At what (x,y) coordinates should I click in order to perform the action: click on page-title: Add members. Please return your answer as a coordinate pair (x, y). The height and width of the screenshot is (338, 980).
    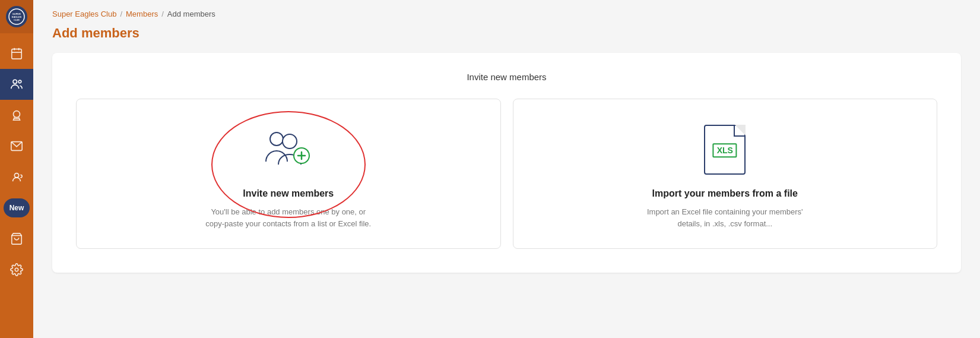
    Looking at the image, I should click on (507, 33).